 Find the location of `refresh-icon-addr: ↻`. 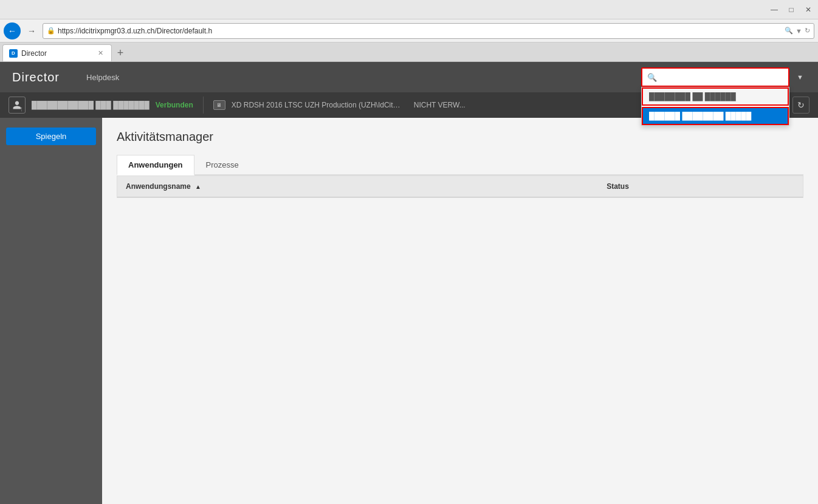

refresh-icon-addr: ↻ is located at coordinates (807, 30).